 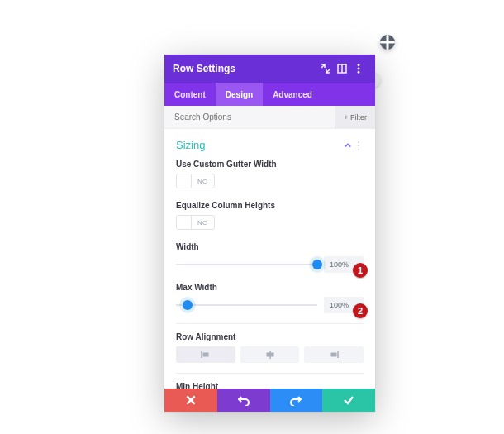 What do you see at coordinates (359, 145) in the screenshot?
I see `section-more-button: ⋮` at bounding box center [359, 145].